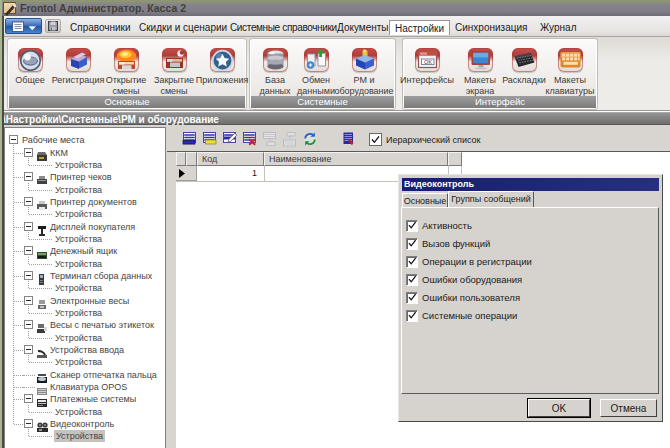 Image resolution: width=670 pixels, height=448 pixels. What do you see at coordinates (428, 62) in the screenshot?
I see `svg-text: OK` at bounding box center [428, 62].